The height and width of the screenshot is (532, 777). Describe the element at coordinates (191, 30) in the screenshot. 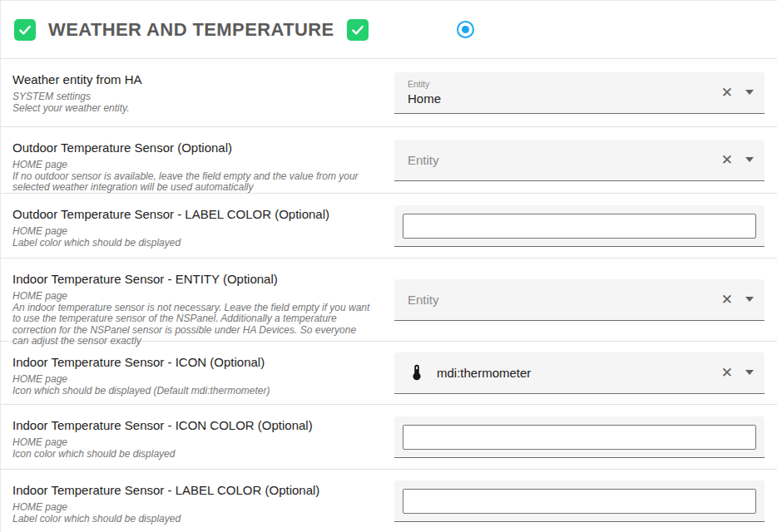

I see `section-title: WEATHER AND TEMPERATURE` at that location.